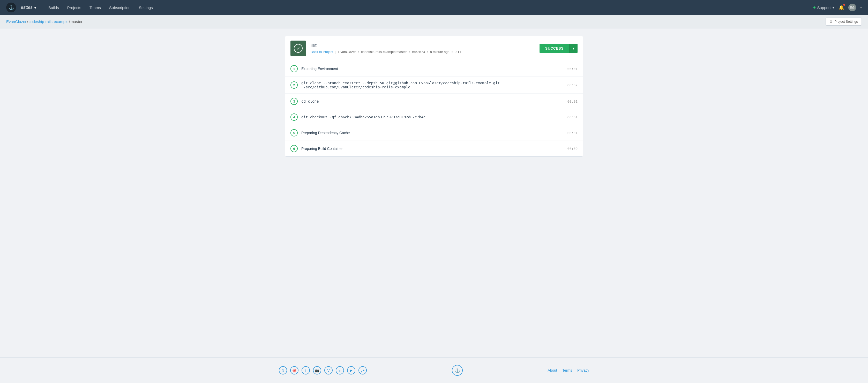  I want to click on footer-social: 𝕏🐙f📷Vin▶g+, so click(323, 370).